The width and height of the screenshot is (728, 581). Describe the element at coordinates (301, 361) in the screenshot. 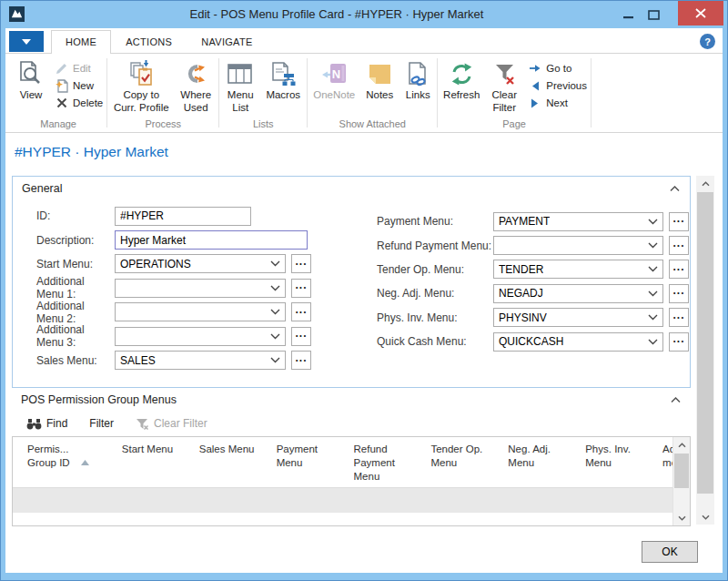

I see `sales-menu-lookup-button: ...` at that location.